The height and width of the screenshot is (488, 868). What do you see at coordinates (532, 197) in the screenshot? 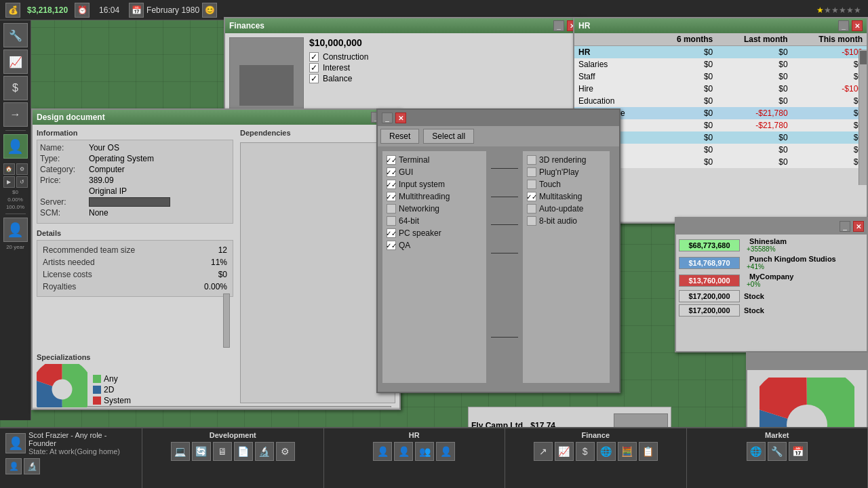
I see `multitasking-checkbox: ✓` at bounding box center [532, 197].